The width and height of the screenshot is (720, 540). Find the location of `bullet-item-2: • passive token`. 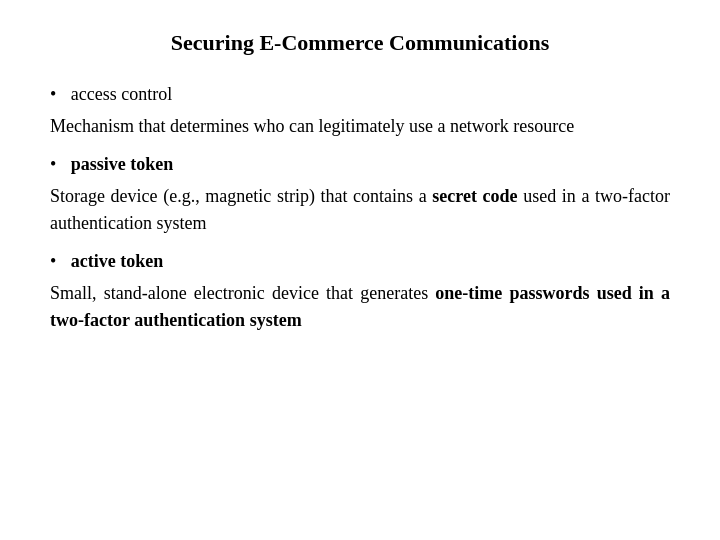

bullet-item-2: • passive token is located at coordinates (360, 164).